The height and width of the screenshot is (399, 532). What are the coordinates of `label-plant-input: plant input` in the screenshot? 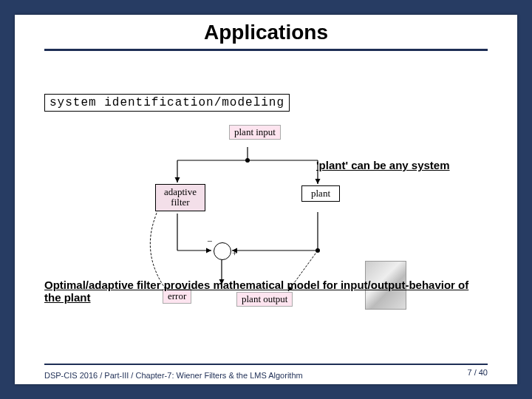 It's located at (255, 132).